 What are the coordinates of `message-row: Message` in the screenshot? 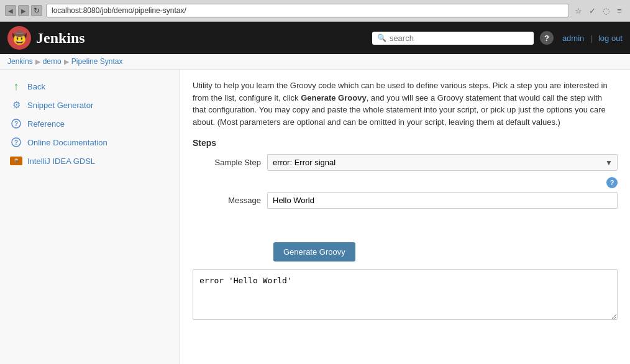 It's located at (405, 200).